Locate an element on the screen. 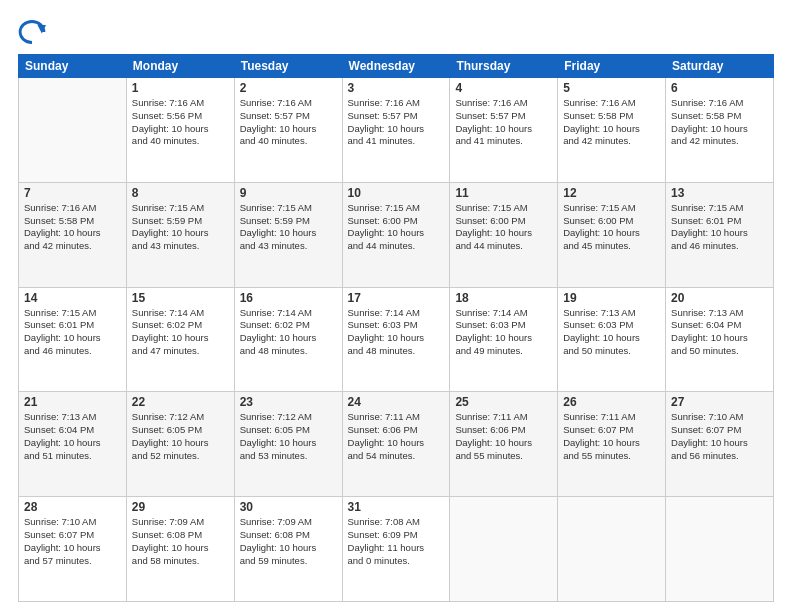 The width and height of the screenshot is (792, 612). day-header-saturday: Saturday is located at coordinates (720, 66).